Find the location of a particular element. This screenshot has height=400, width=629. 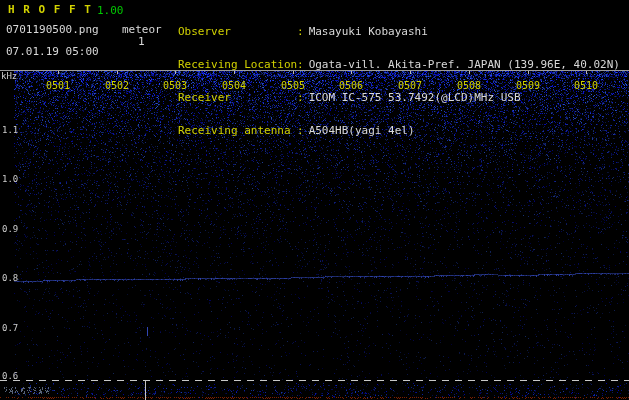

info-row-antenna: Receiving antenna:A504HB(yagi 4el) is located at coordinates (399, 130).